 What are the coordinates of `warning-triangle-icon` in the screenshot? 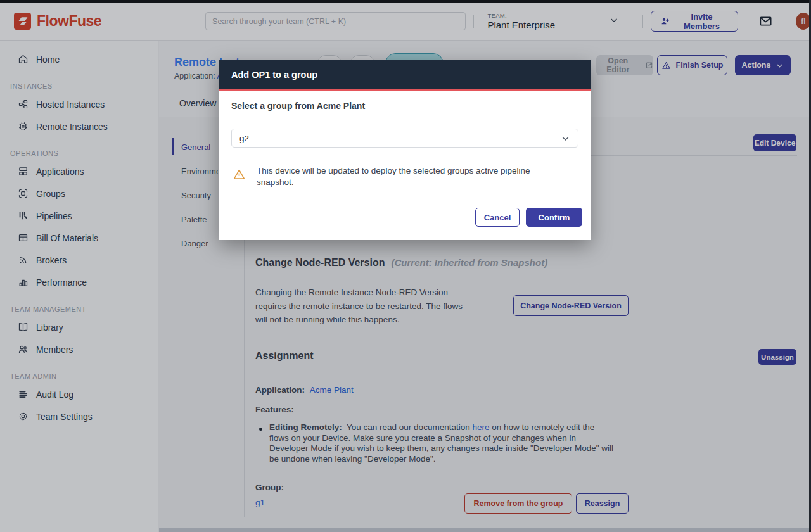 It's located at (239, 175).